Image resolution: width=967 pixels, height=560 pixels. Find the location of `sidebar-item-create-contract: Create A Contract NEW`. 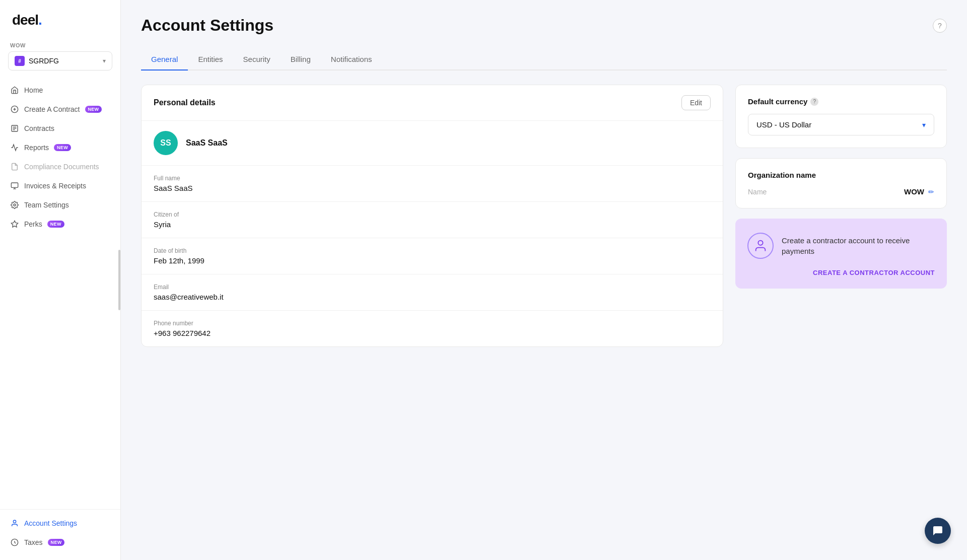

sidebar-item-create-contract: Create A Contract NEW is located at coordinates (60, 109).